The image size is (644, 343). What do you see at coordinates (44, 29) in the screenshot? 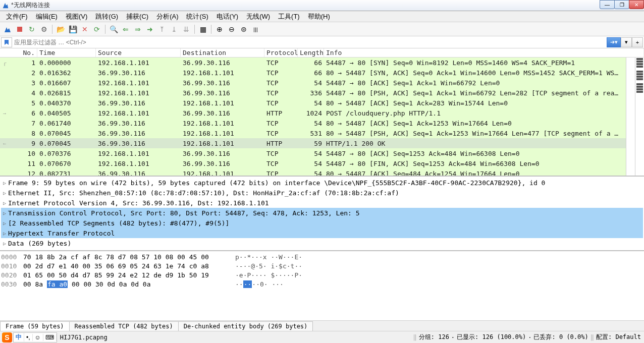
I see `capture-options-icon: ⚙` at bounding box center [44, 29].